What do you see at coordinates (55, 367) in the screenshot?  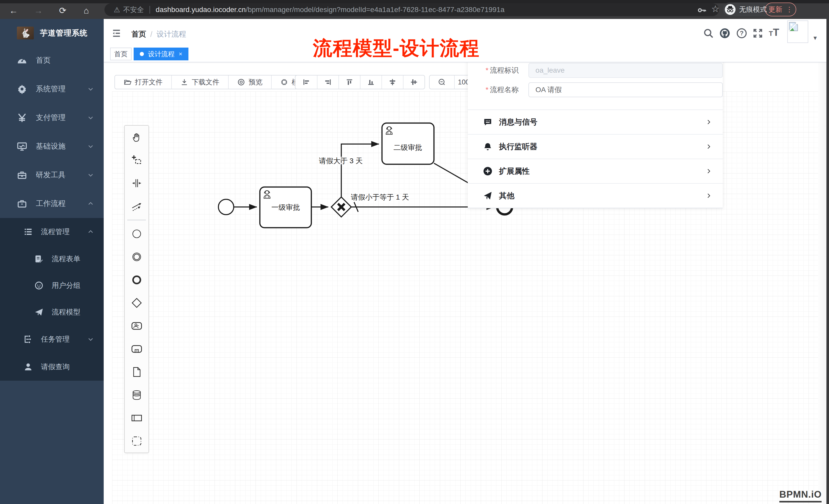 I see `sidebar-item-label: 请假查询` at bounding box center [55, 367].